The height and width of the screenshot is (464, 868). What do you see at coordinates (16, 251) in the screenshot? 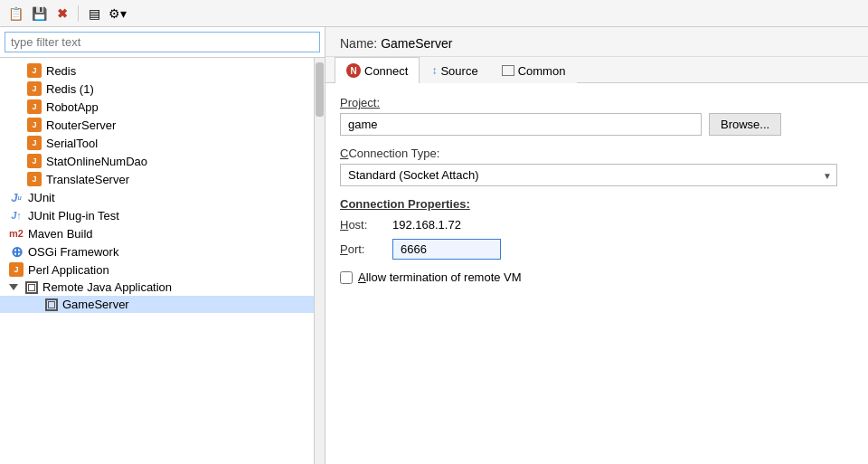
I see `osgi-icon: ⊕` at bounding box center [16, 251].